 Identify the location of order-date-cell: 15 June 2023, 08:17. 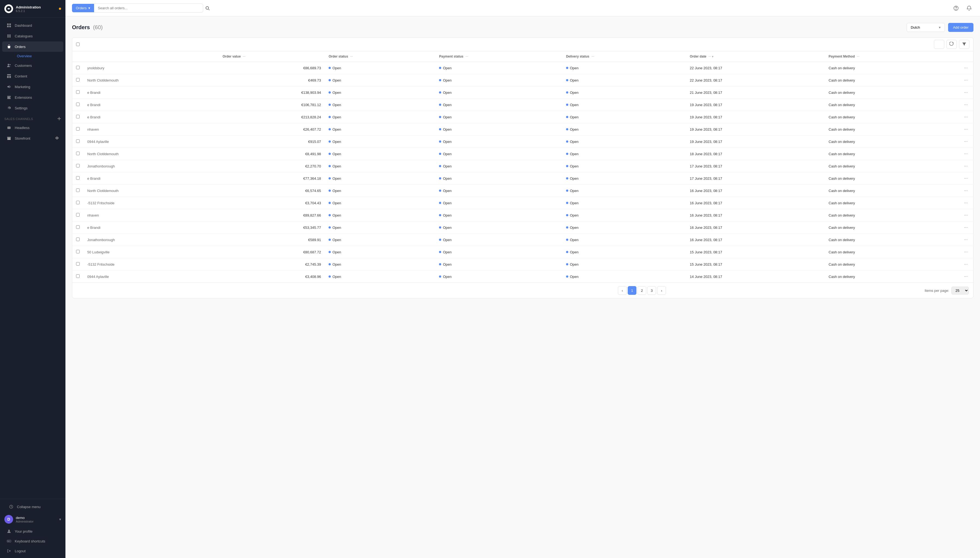
(755, 252).